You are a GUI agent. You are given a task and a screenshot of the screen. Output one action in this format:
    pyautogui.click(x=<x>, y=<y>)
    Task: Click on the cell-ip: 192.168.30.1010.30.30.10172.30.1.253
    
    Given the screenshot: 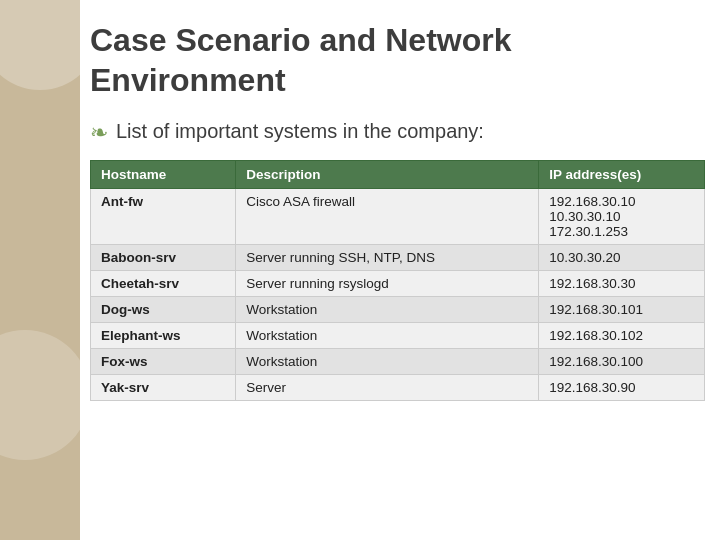 What is the action you would take?
    pyautogui.click(x=622, y=217)
    